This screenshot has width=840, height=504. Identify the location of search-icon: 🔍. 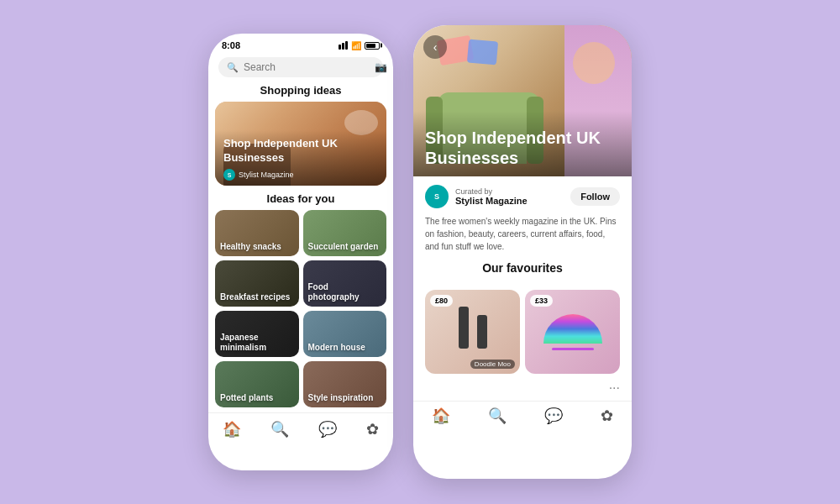
(233, 67).